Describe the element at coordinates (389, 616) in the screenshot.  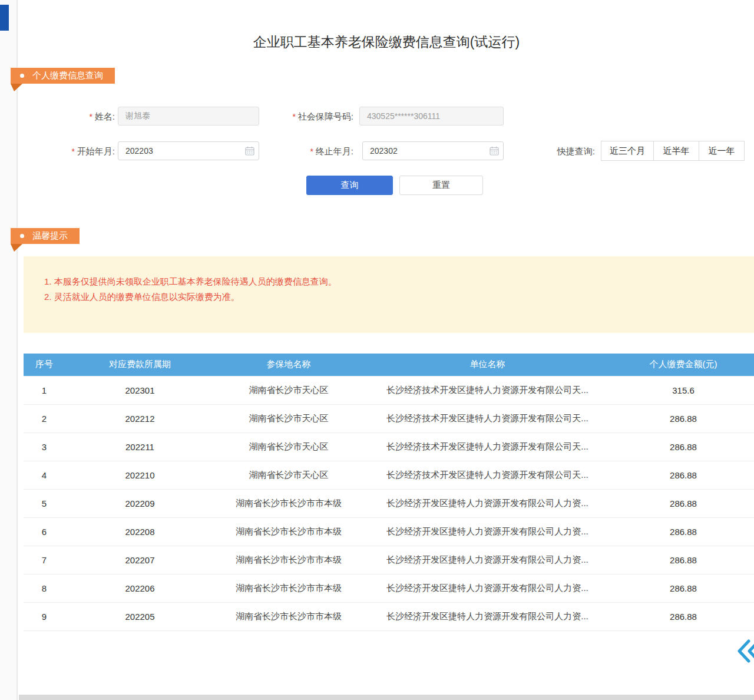
I see `table-row: 9202205湖南省长沙市长沙市市本级长沙经济开发区捷特人力资源开发有限公司人力…` at that location.